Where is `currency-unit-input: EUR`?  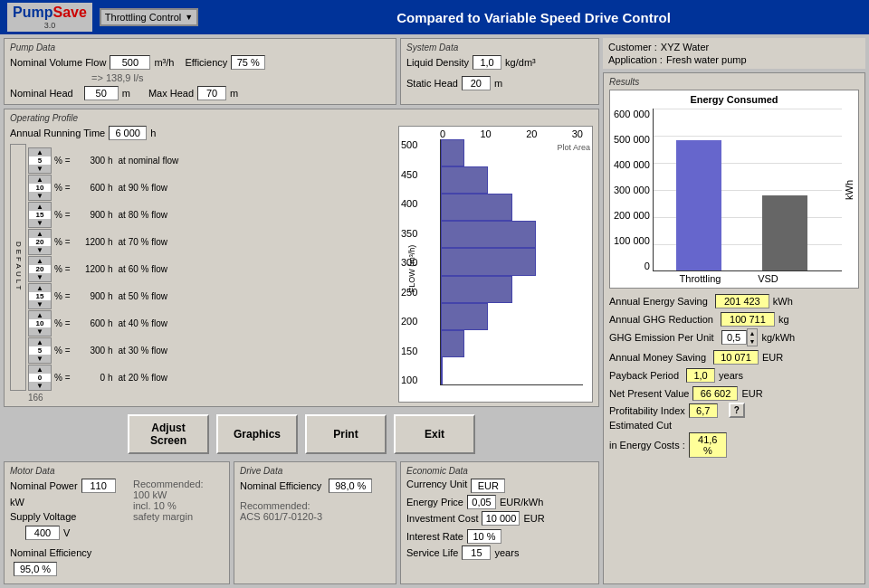 currency-unit-input: EUR is located at coordinates (488, 486).